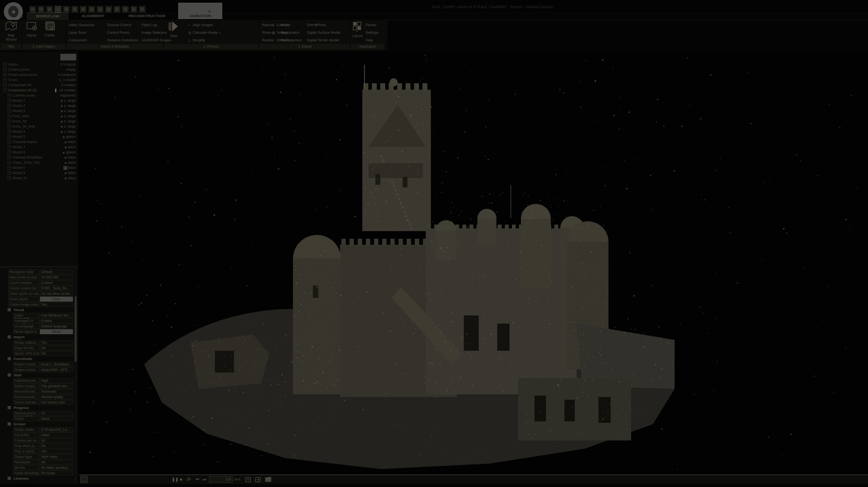 This screenshot has height=487, width=868. What do you see at coordinates (57, 299) in the screenshot?
I see `setting-button-clear: Clear` at bounding box center [57, 299].